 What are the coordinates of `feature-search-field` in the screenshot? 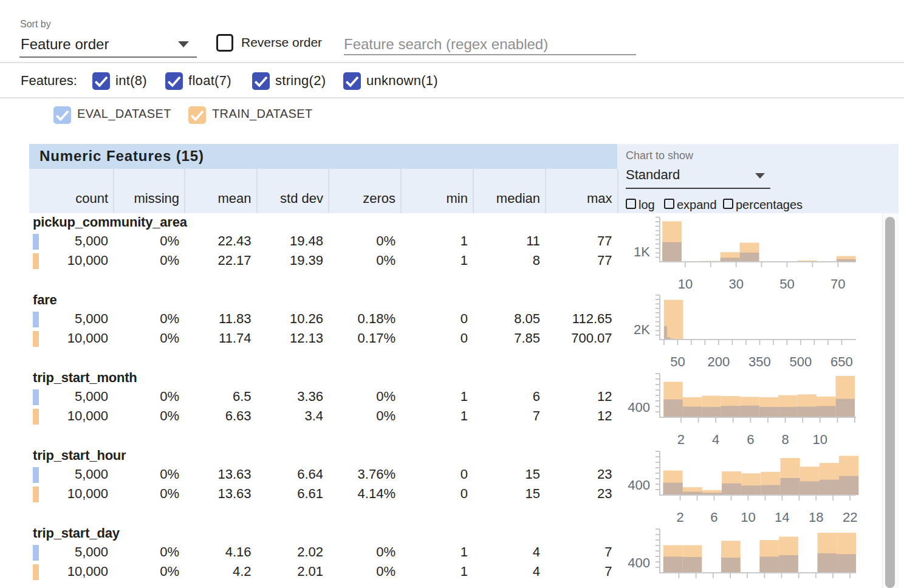 It's located at (490, 44).